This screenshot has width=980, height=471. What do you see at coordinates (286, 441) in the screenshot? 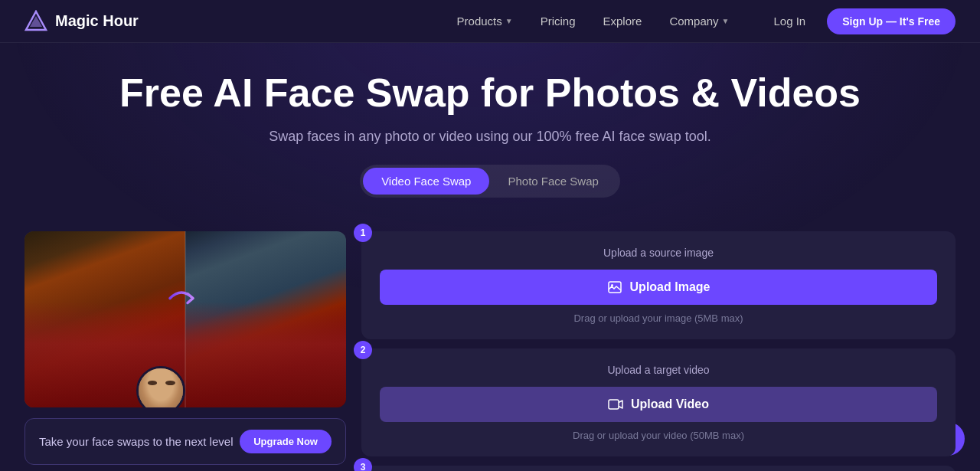
I see `upgrade-now-button: Upgrade Now` at bounding box center [286, 441].